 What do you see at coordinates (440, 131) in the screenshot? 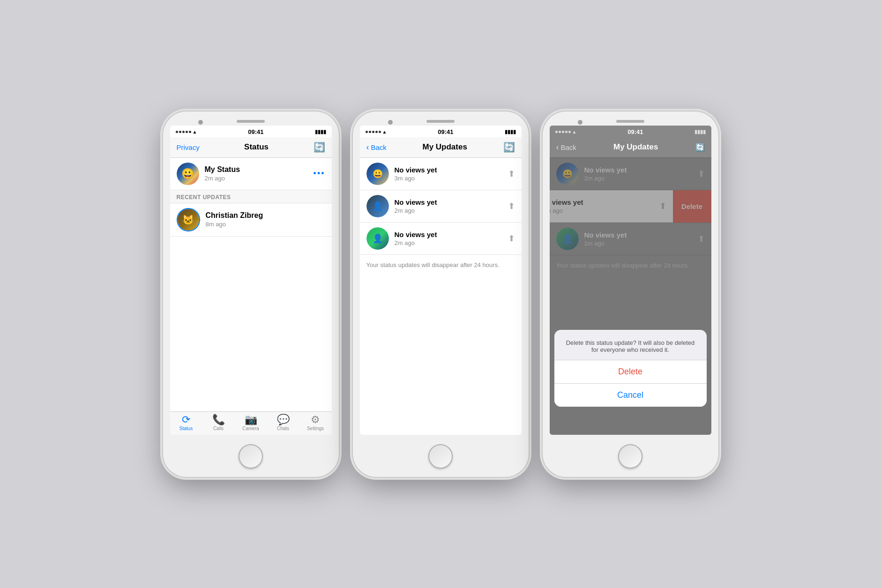
I see `status-bar-2: ▲ 09:41 ▮▮▮▮` at bounding box center [440, 131].